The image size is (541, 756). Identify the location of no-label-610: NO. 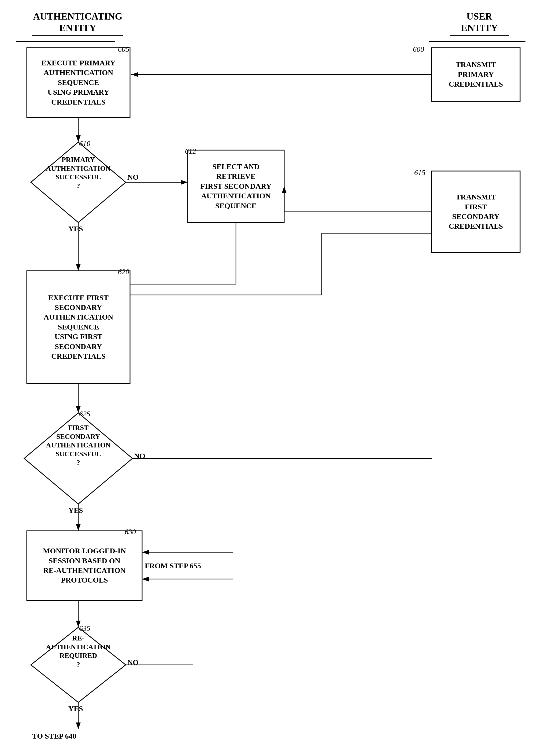
(133, 177).